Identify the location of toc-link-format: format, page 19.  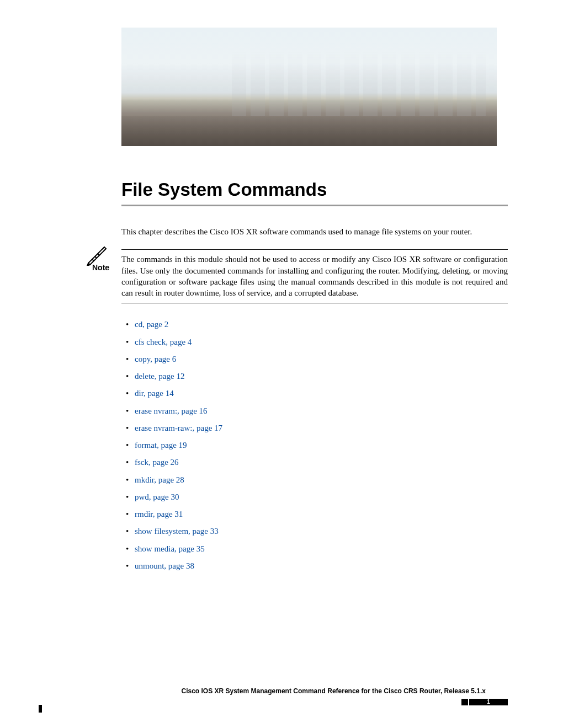
(161, 445).